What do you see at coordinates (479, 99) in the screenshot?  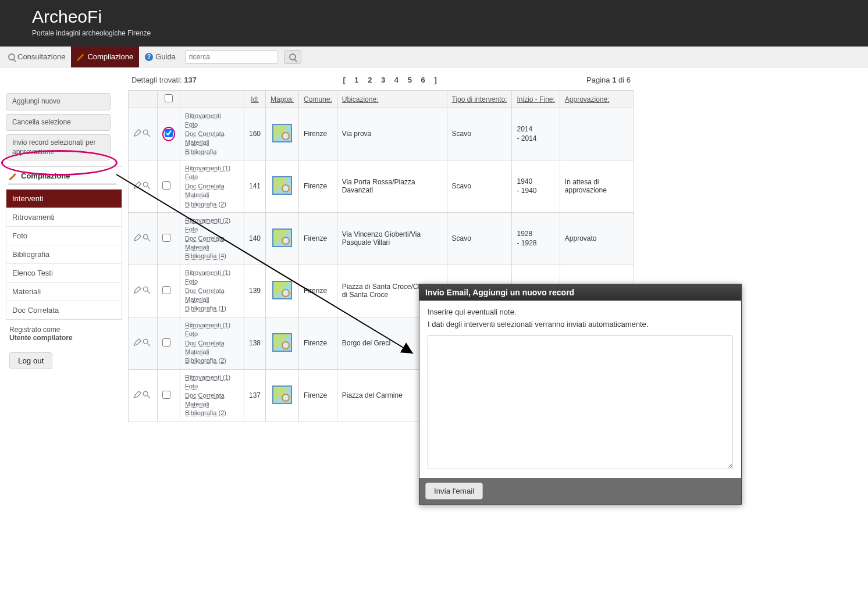 I see `col-tipo: Tipo di intervento:` at bounding box center [479, 99].